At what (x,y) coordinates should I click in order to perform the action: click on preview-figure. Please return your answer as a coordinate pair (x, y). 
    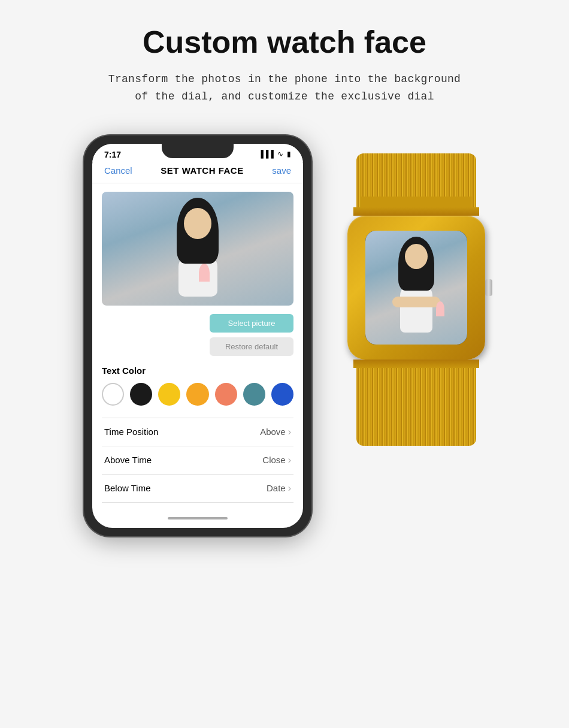
    Looking at the image, I should click on (198, 249).